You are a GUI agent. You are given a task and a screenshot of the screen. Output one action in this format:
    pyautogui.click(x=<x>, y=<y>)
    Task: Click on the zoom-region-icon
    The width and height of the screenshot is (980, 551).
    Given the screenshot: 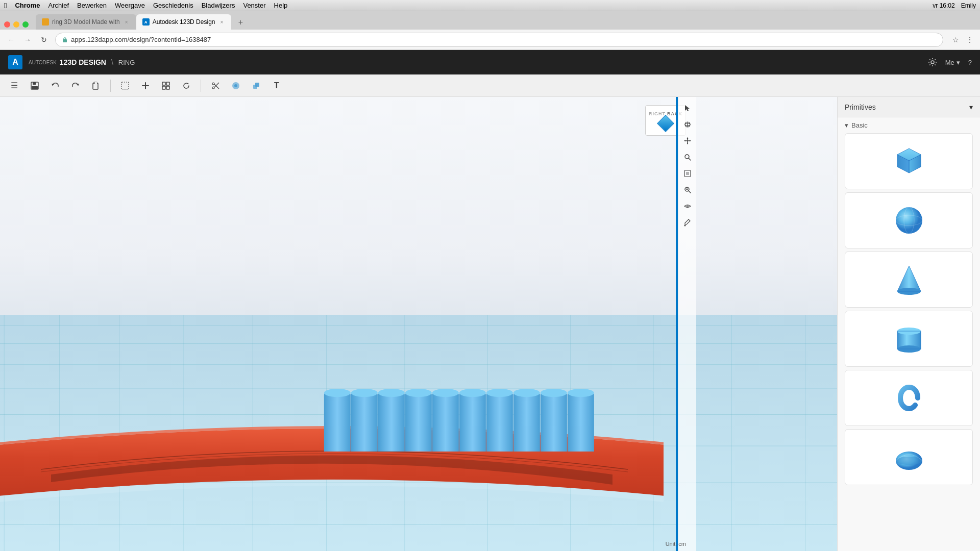 What is the action you would take?
    pyautogui.click(x=688, y=190)
    